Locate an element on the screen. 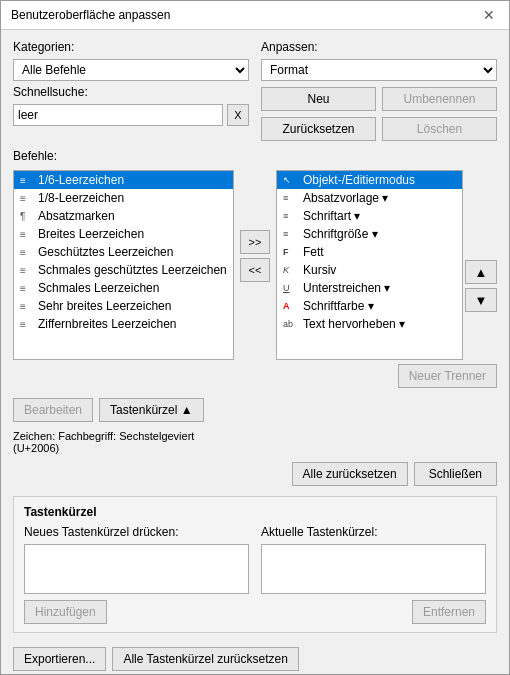 Image resolution: width=510 pixels, height=675 pixels. bottom-btn-row: Bearbeiten Tastenkürzel ▲ is located at coordinates (255, 410).